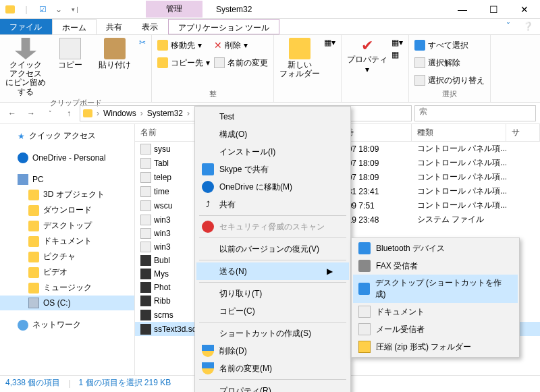 The image size is (540, 392). What do you see at coordinates (68, 256) in the screenshot?
I see `nav-pc-item: ピクチャ` at bounding box center [68, 256].